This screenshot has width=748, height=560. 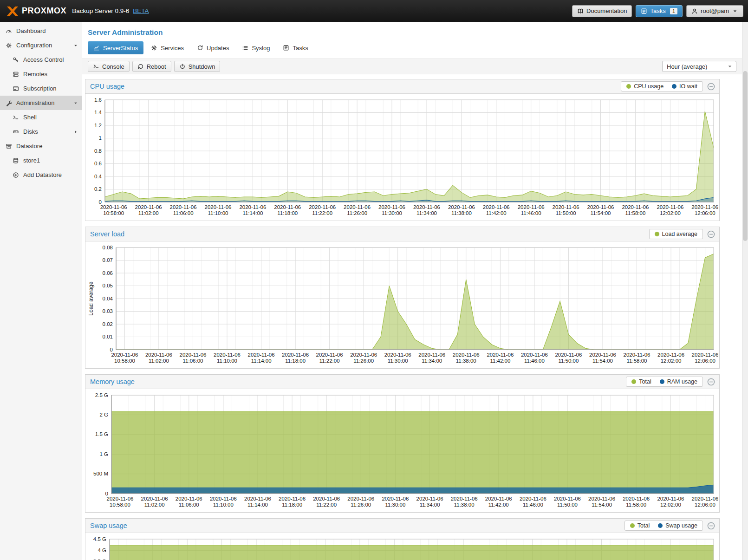 What do you see at coordinates (659, 11) in the screenshot?
I see `tasks-button: Tasks 1` at bounding box center [659, 11].